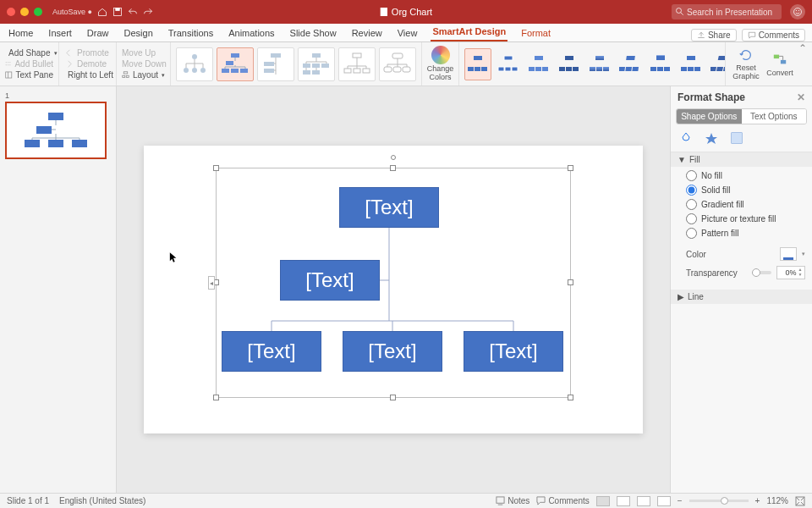  Describe the element at coordinates (469, 33) in the screenshot. I see `tab-smartart-design: SmartArt Design` at that location.